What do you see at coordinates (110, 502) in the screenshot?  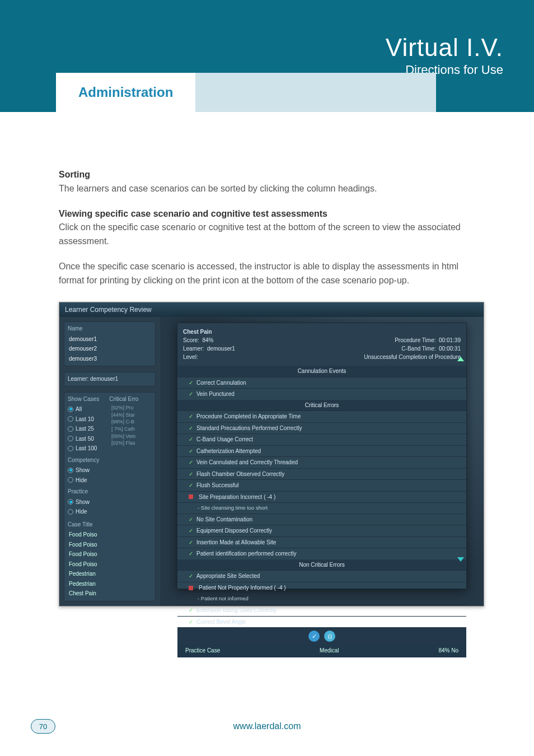 I see `practice-option: Show` at bounding box center [110, 502].